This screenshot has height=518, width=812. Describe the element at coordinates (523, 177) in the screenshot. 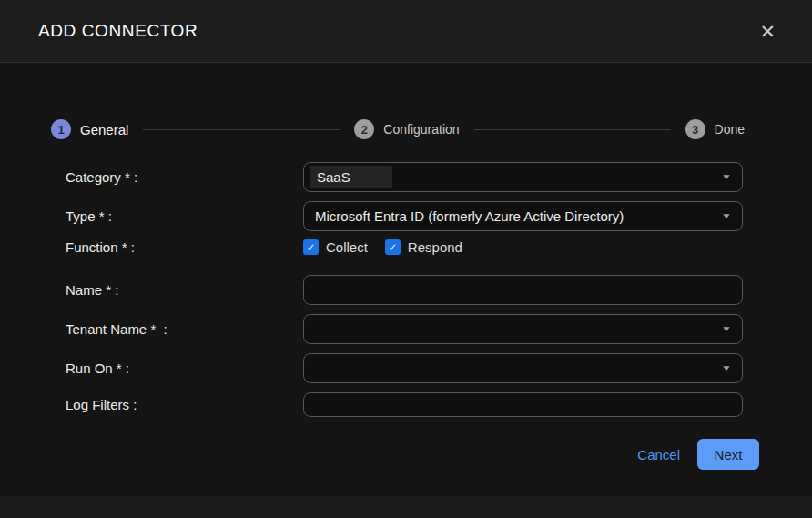

I see `category-select: SaaS ▼` at that location.